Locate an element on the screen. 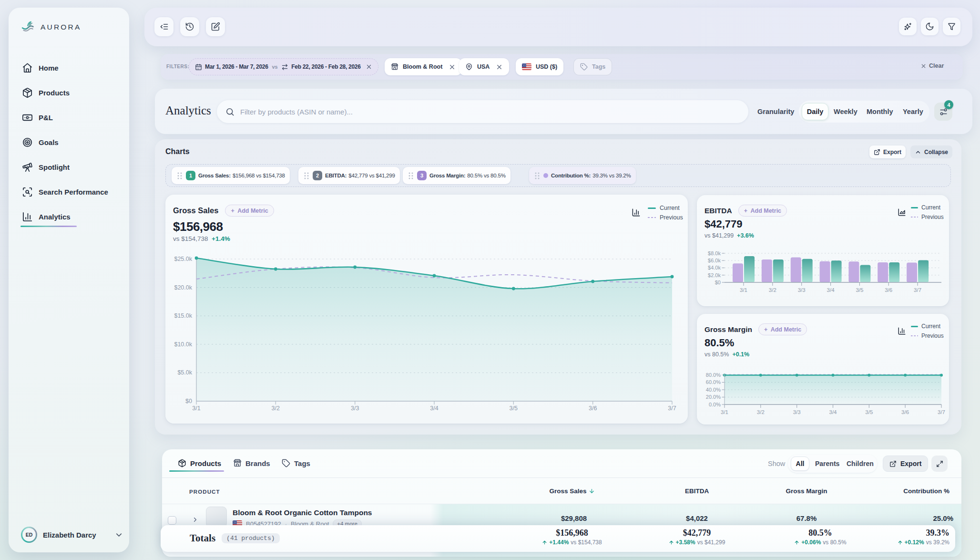  svg-text: $5.0k is located at coordinates (185, 373).